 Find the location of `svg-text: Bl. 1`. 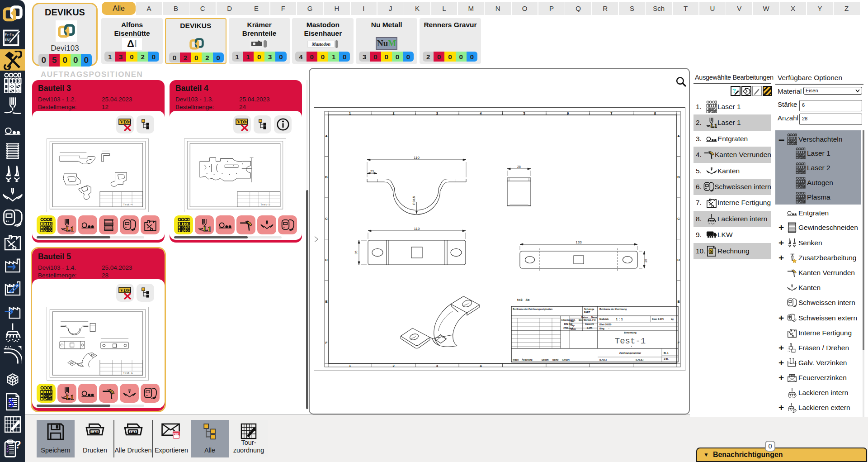

svg-text: Bl. 1 is located at coordinates (666, 353).